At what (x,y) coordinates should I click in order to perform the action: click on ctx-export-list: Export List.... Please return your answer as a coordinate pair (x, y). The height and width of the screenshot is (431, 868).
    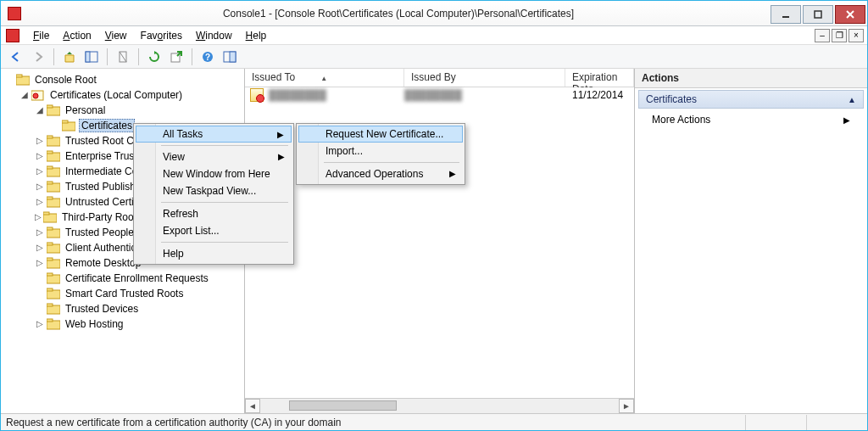
    Looking at the image, I should click on (214, 231).